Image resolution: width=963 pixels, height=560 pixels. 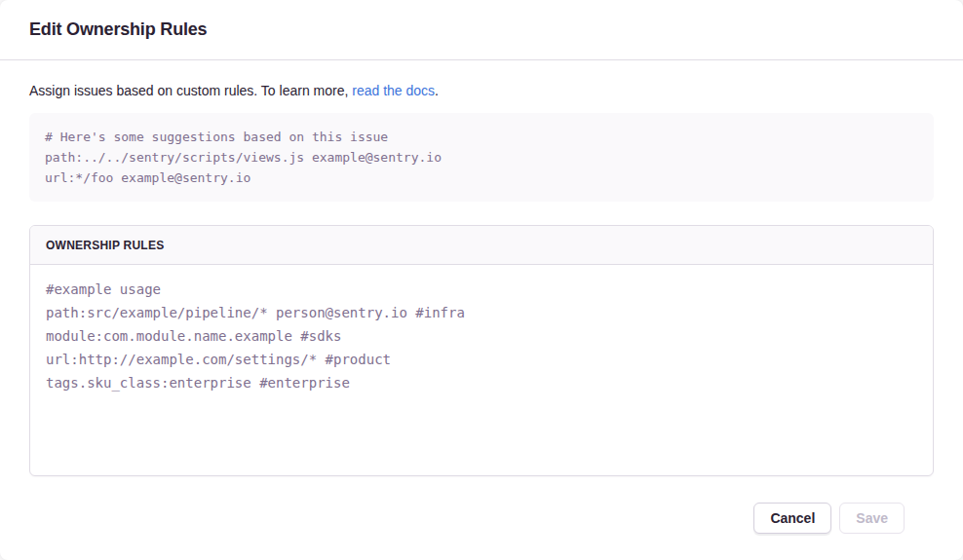 I want to click on suggestions-code-block: # Here's some suggestions based on this …, so click(x=482, y=158).